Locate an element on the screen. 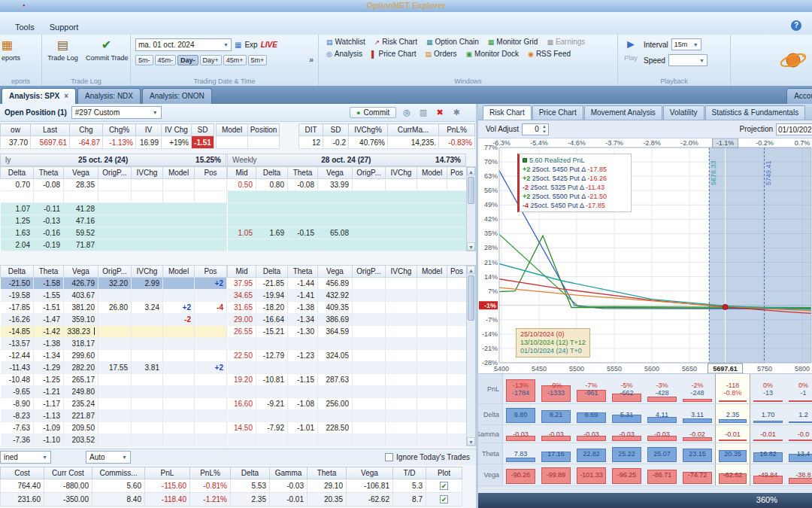 This screenshot has width=812, height=508. panel-tab: Statistics & Fundamentals is located at coordinates (756, 113).